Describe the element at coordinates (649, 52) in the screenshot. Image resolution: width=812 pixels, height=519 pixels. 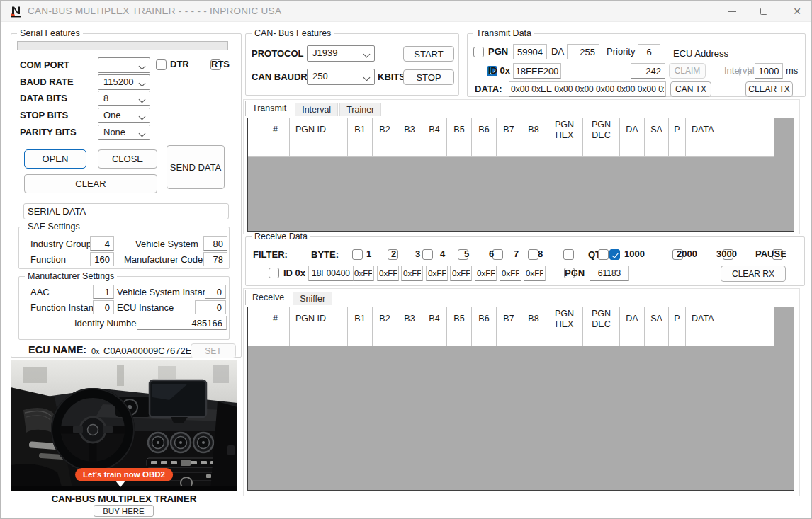
I see `tx-priority-field` at that location.